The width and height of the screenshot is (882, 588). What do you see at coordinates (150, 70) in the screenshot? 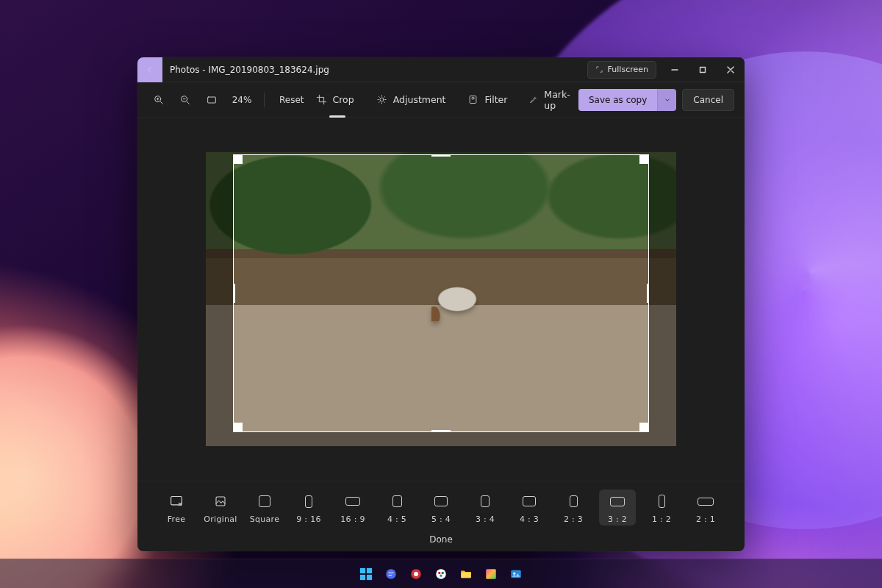
I see `back-button` at bounding box center [150, 70].